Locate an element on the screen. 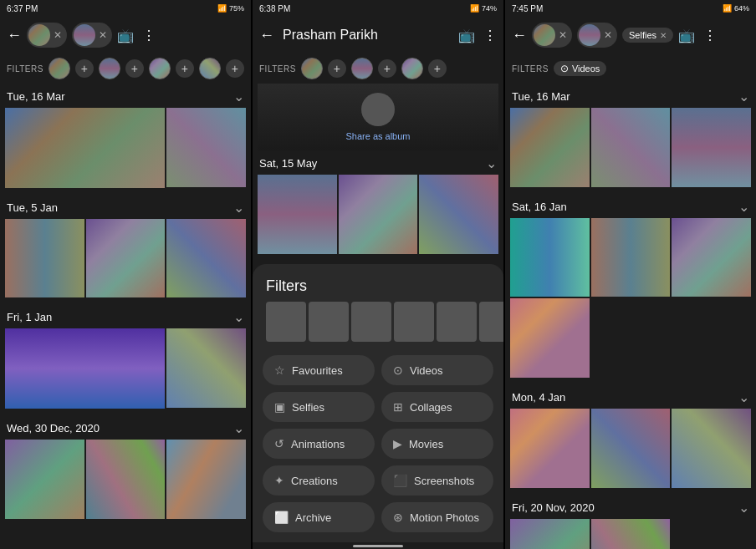 The image size is (756, 549). avatar-chip-r2: ✕ is located at coordinates (597, 35).